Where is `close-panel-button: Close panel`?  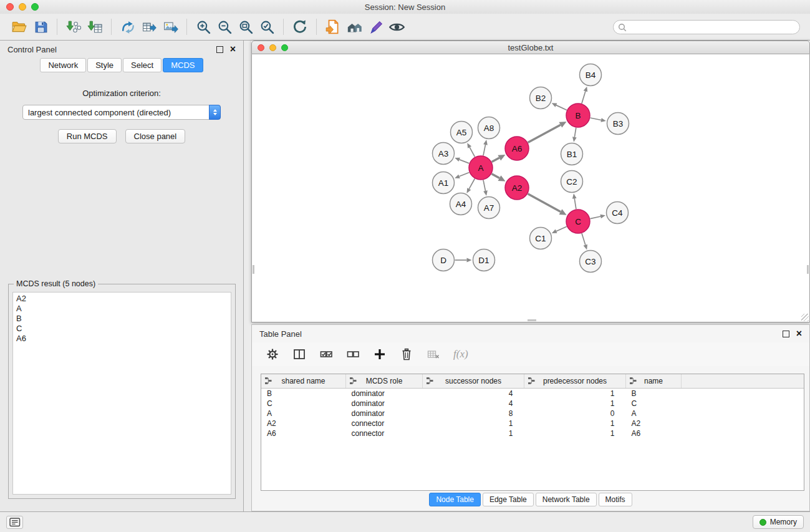
close-panel-button: Close panel is located at coordinates (156, 136).